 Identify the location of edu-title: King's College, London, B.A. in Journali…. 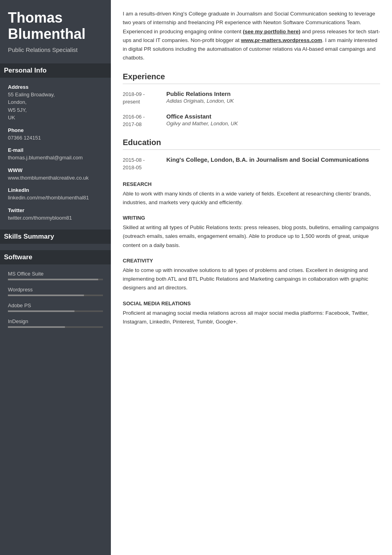
(268, 159).